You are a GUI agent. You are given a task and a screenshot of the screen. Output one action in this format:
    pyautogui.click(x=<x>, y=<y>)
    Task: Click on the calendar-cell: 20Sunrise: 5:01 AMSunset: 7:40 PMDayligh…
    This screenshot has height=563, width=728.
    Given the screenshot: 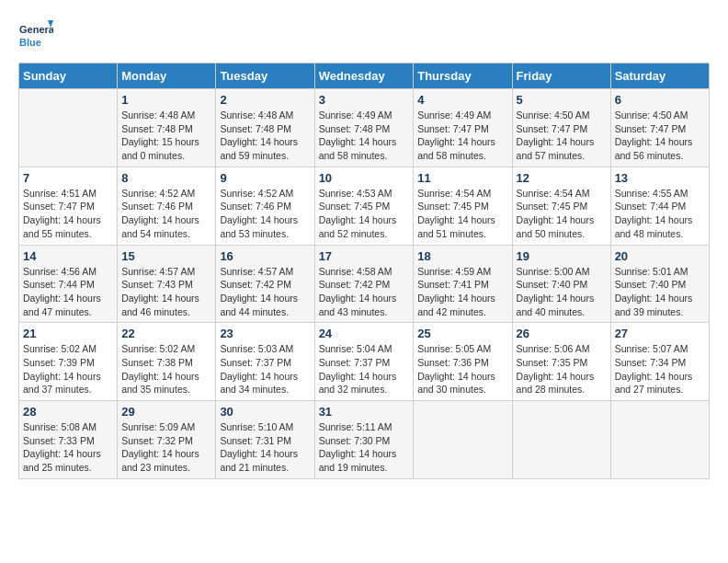 What is the action you would take?
    pyautogui.click(x=660, y=283)
    